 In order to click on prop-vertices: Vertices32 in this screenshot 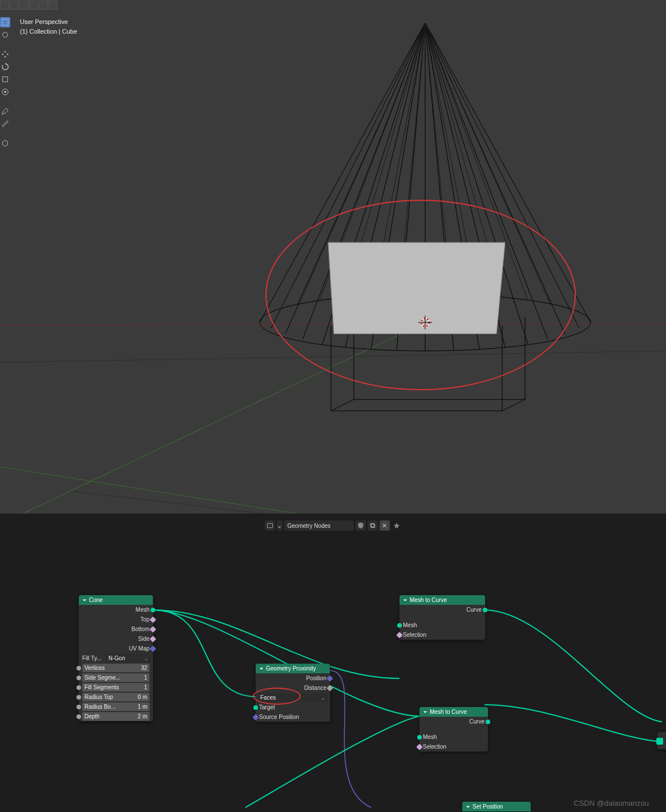, I will do `click(116, 668)`.